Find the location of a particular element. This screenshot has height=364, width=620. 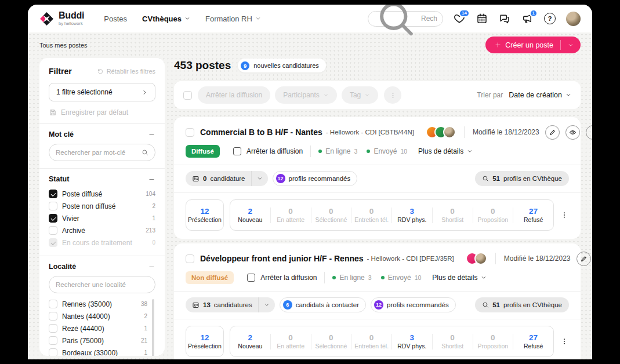

sort-dropdown: Date de création is located at coordinates (540, 95).